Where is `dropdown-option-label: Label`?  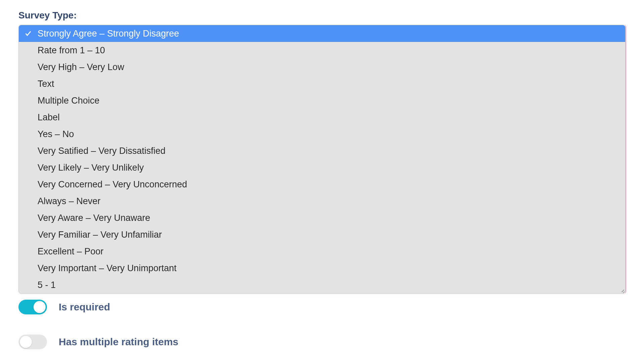
dropdown-option-label: Label is located at coordinates (49, 117).